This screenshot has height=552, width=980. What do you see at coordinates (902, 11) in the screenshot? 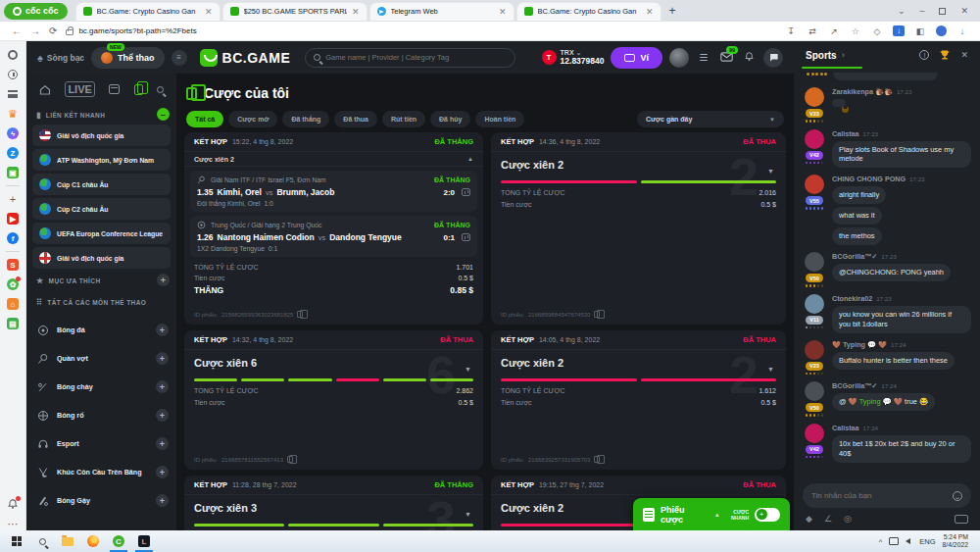
I see `tab-search-icon: ⌄` at bounding box center [902, 11].